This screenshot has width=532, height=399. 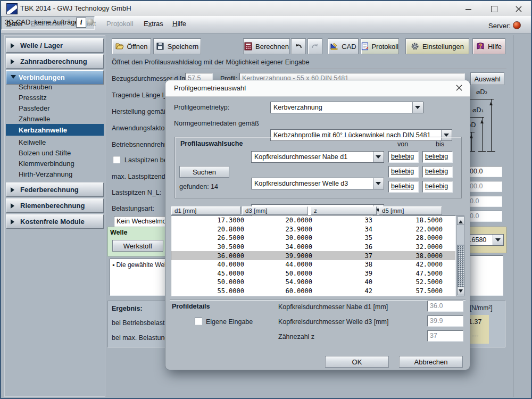 What do you see at coordinates (55, 62) in the screenshot?
I see `sidebar-item-zahnradberechnung: Zahnradberechnung` at bounding box center [55, 62].